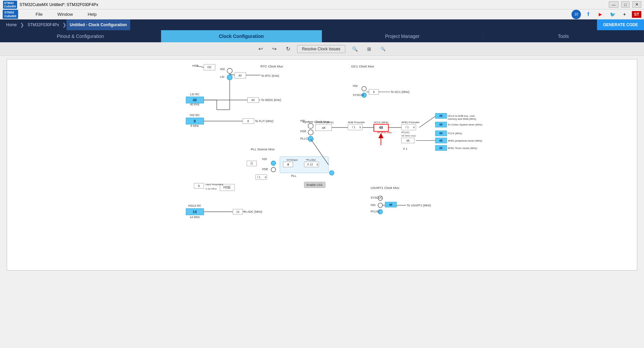 The height and width of the screenshot is (348, 644). What do you see at coordinates (322, 5) in the screenshot?
I see `titlebar: STM32CubeMX STM32CubeMX Untitled*` at bounding box center [322, 5].